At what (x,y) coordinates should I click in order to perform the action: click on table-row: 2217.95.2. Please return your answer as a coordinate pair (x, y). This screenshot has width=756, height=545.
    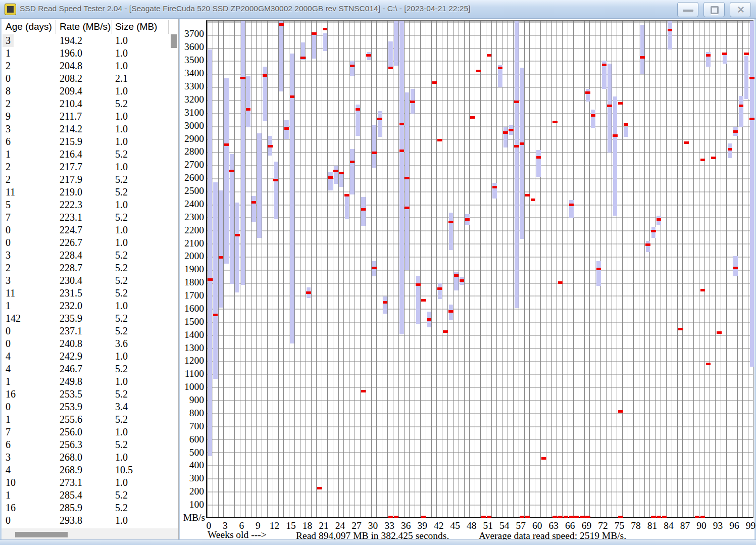
    Looking at the image, I should click on (86, 180).